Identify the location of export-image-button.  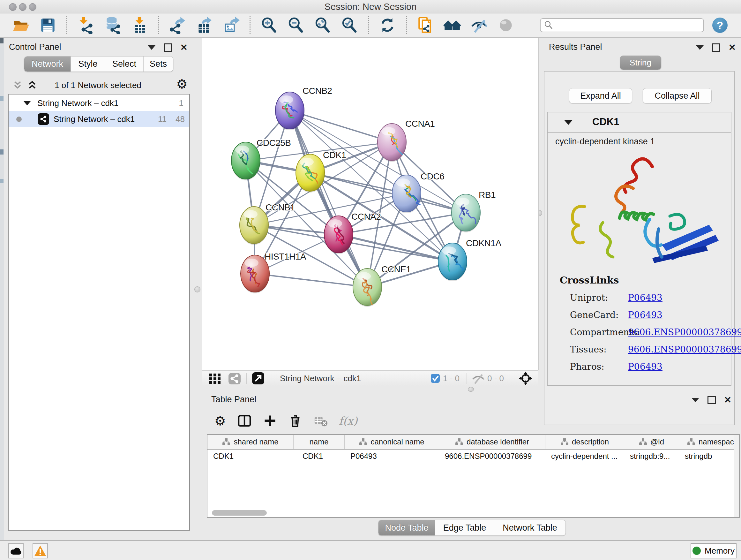
(231, 25).